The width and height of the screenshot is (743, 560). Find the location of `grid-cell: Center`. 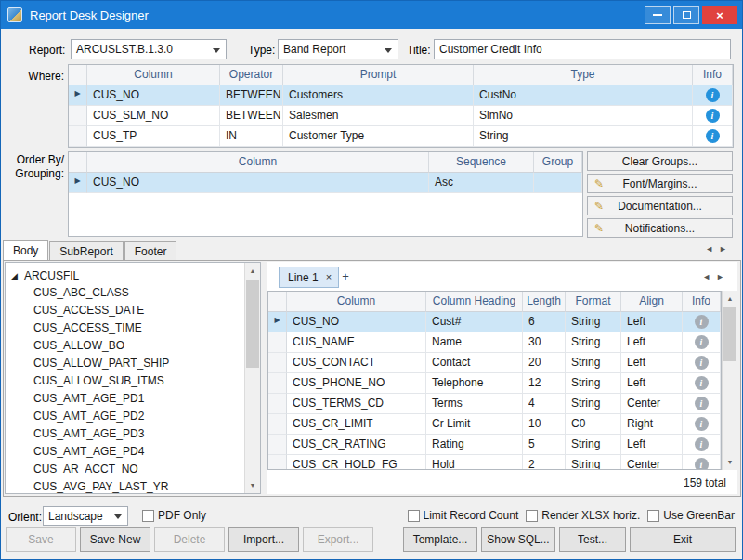

grid-cell: Center is located at coordinates (652, 462).